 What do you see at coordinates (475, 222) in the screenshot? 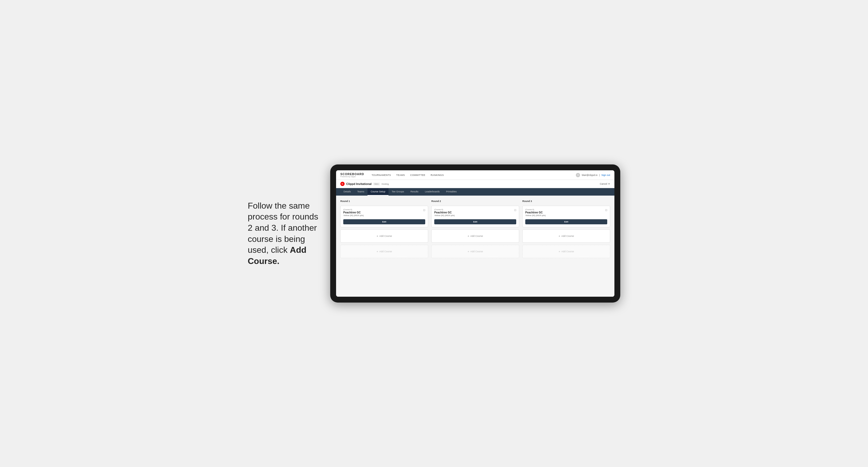
I see `round-2-edit-button: Edit` at bounding box center [475, 222].